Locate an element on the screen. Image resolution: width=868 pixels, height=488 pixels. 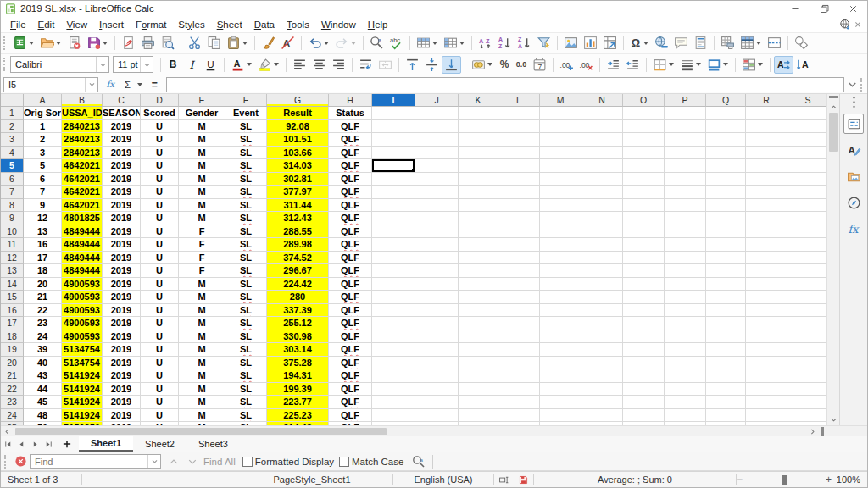
cell-D10: U is located at coordinates (159, 232).